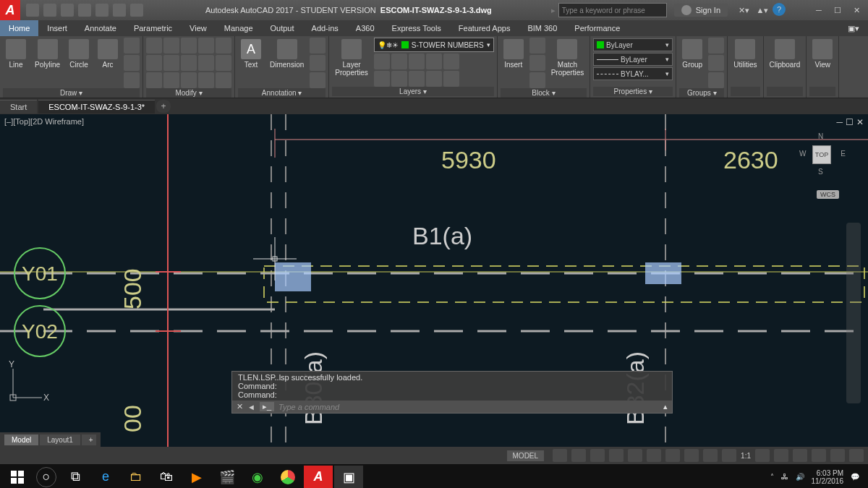  What do you see at coordinates (101, 28) in the screenshot?
I see `tab-annotate: Annotate` at bounding box center [101, 28].